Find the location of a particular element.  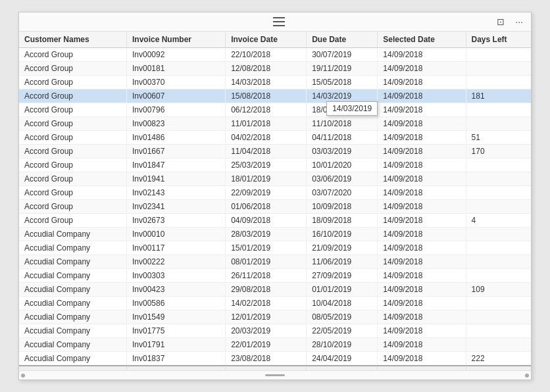

table-row: Accudial CompanyInv0030326/11/201827/09/… is located at coordinates (275, 276).